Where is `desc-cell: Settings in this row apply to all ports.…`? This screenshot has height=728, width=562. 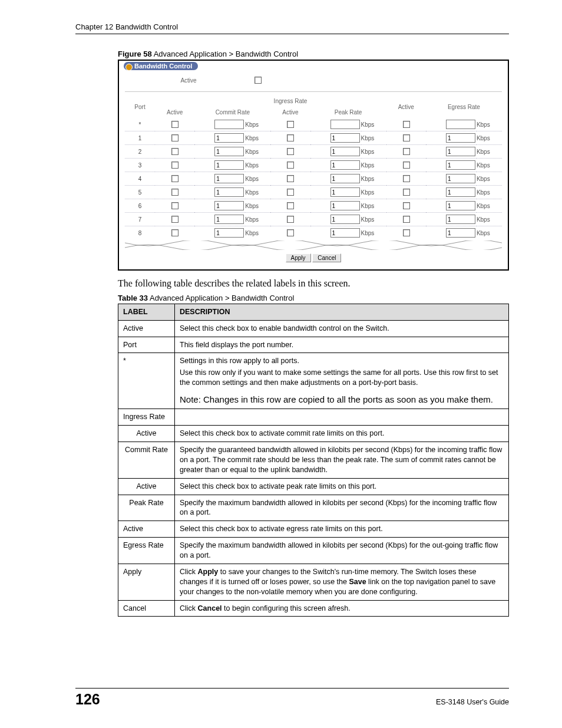
desc-cell: Settings in this row apply to all ports.… is located at coordinates (342, 381).